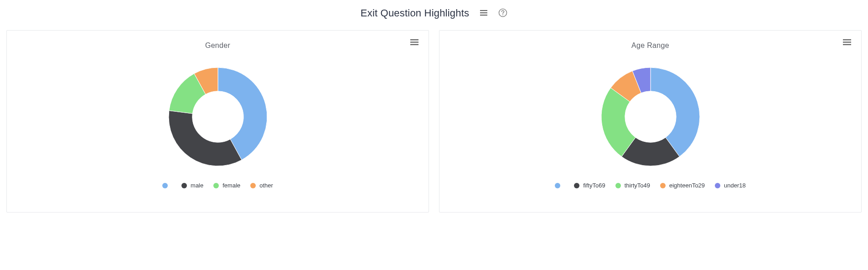 The image size is (868, 270). What do you see at coordinates (414, 43) in the screenshot?
I see `chart-menu-button-gender` at bounding box center [414, 43].